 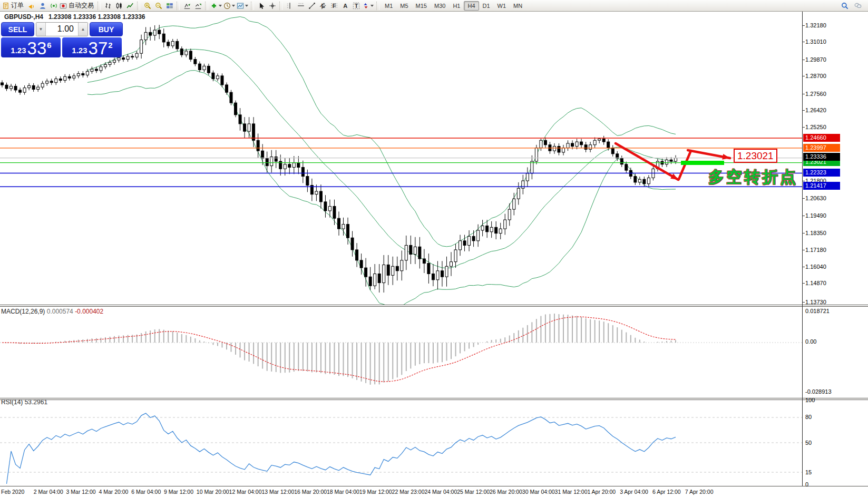 I want to click on price-tick-label: 1.17180, so click(x=816, y=250).